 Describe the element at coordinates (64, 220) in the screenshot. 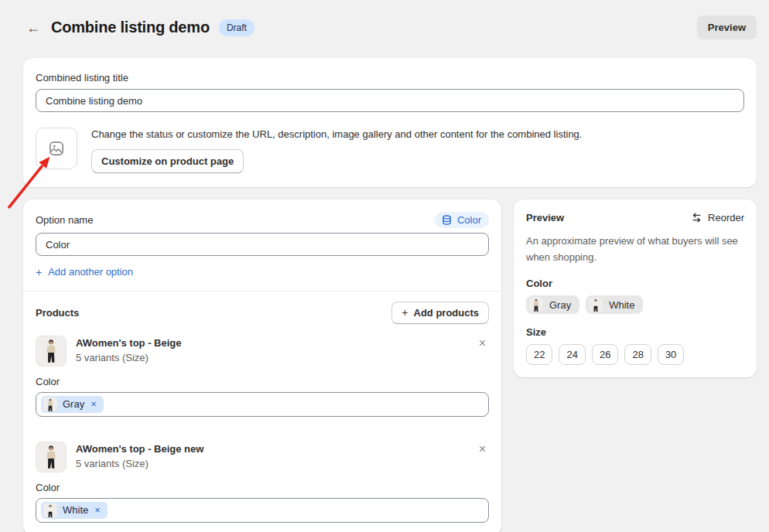

I see `option-name-label: Option name` at that location.